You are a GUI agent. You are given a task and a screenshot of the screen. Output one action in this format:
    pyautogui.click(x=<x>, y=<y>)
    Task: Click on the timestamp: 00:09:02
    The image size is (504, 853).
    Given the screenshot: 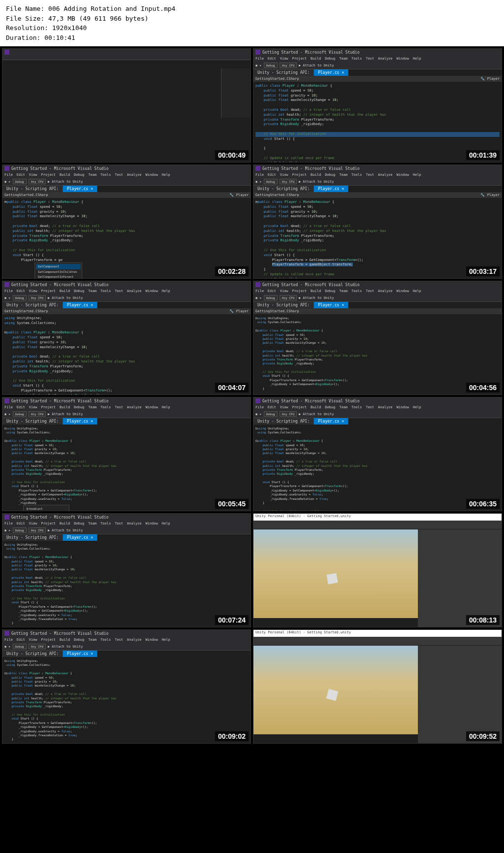 What is the action you would take?
    pyautogui.click(x=232, y=736)
    